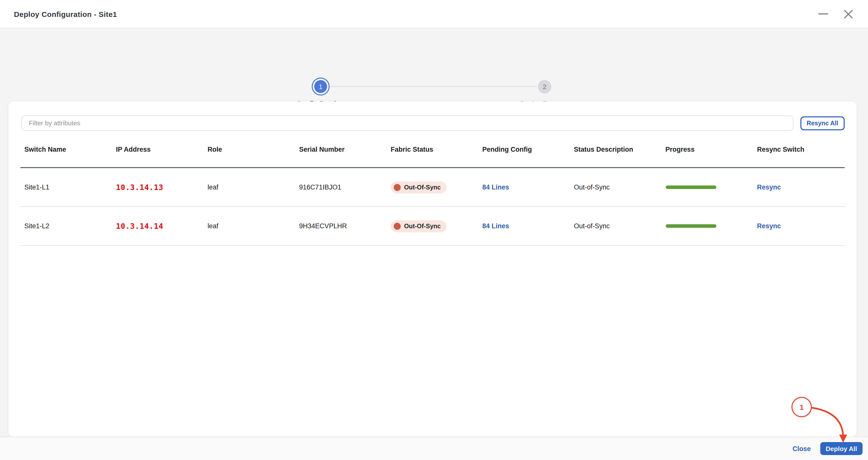  What do you see at coordinates (341, 226) in the screenshot?
I see `cell-serial-number: 9H34ECVPLHR` at bounding box center [341, 226].